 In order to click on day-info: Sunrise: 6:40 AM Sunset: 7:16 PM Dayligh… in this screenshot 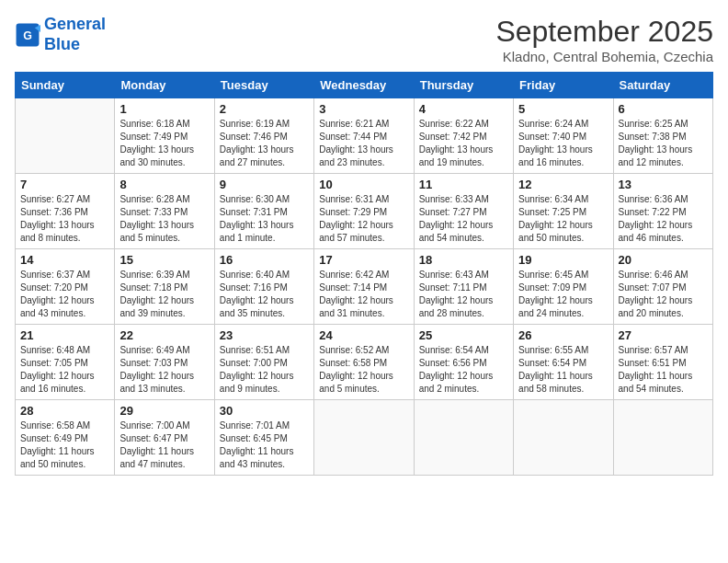, I will do `click(265, 294)`.